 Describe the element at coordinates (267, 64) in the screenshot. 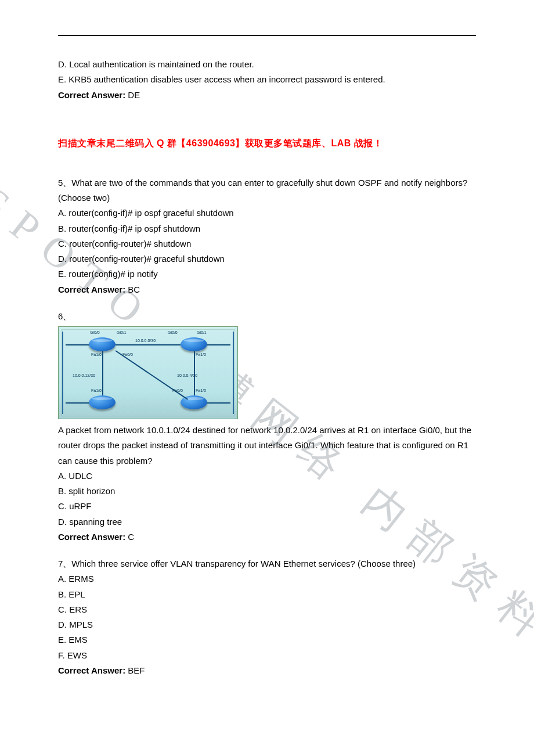

I see `option-d: D. Local authentication is maintained on…` at that location.